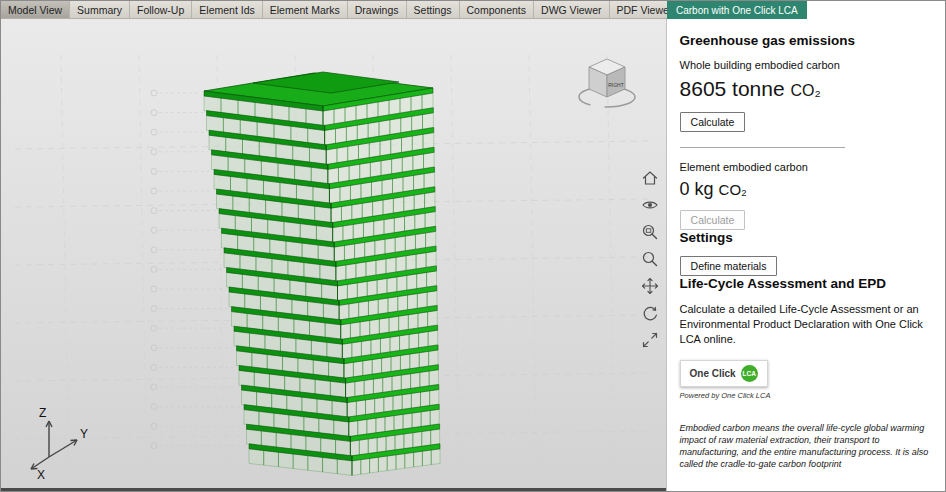  What do you see at coordinates (378, 10) in the screenshot?
I see `tab-drawings: Drawings` at bounding box center [378, 10].